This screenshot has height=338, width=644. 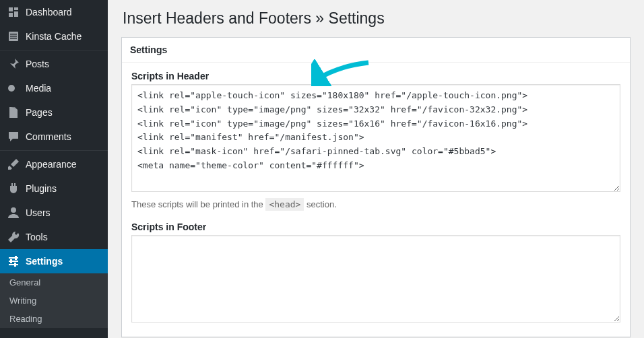 What do you see at coordinates (13, 237) in the screenshot?
I see `wrench-icon` at bounding box center [13, 237].